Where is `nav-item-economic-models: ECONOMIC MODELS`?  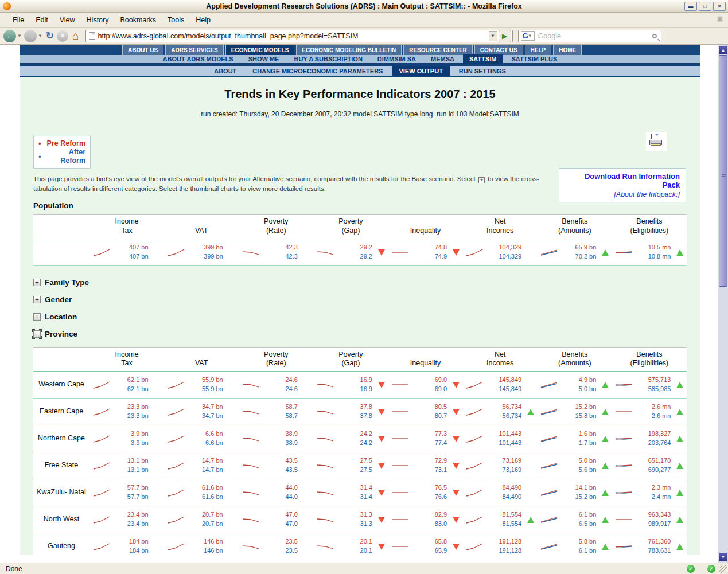 nav-item-economic-models: ECONOMIC MODELS is located at coordinates (260, 50).